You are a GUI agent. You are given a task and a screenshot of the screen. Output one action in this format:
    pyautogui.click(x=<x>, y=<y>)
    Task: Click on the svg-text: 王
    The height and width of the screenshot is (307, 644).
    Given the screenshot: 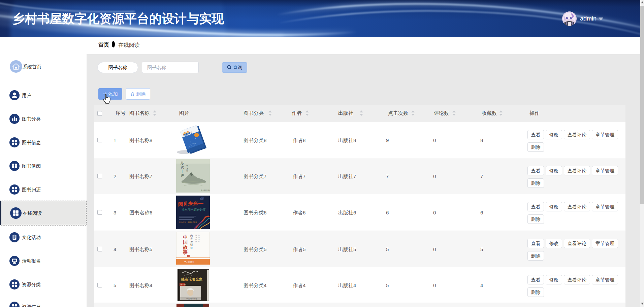 What is the action you would take?
    pyautogui.click(x=187, y=166)
    